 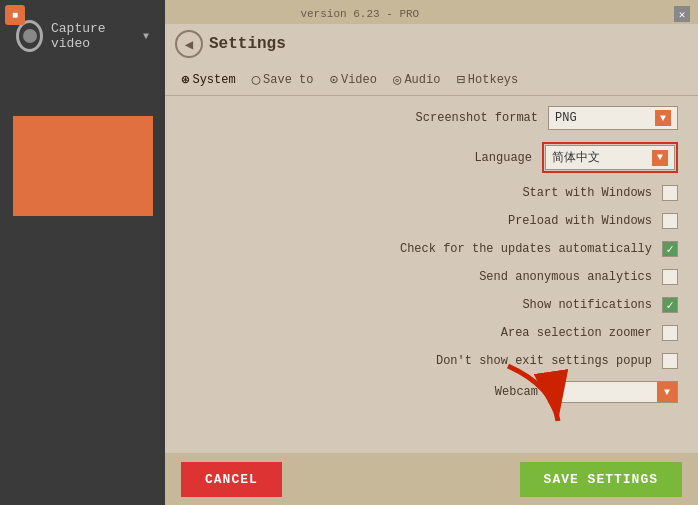 What do you see at coordinates (587, 305) in the screenshot?
I see `notifications-label: Show notifications` at bounding box center [587, 305].